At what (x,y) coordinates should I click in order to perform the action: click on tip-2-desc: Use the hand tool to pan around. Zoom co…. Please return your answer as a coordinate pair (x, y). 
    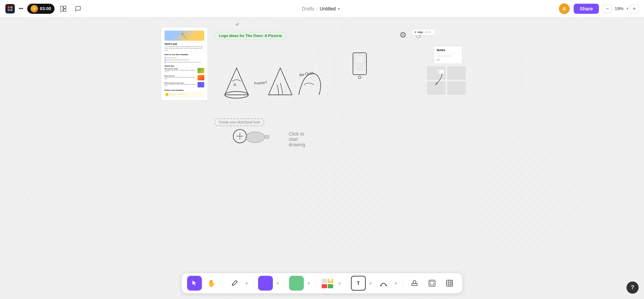
    Looking at the image, I should click on (180, 78).